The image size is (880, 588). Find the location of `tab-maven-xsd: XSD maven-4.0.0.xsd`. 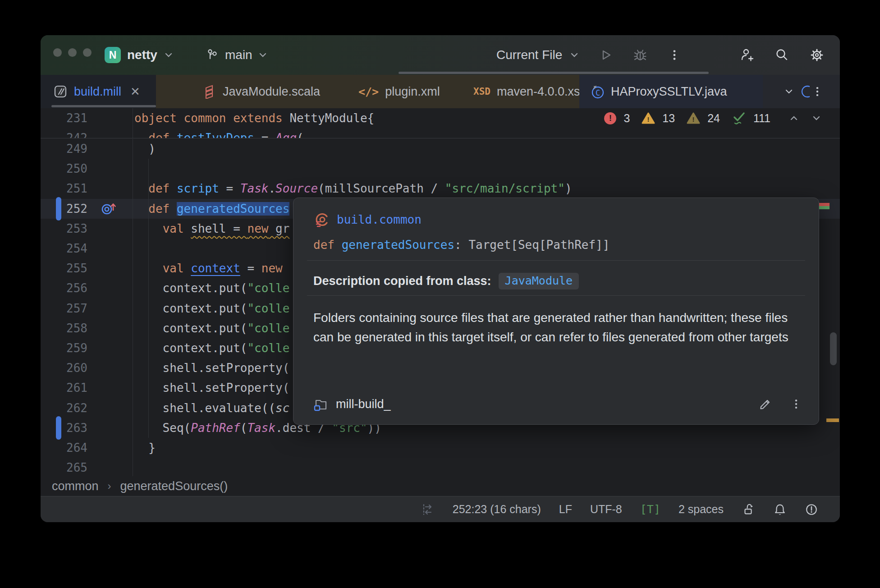

tab-maven-xsd: XSD maven-4.0.0.xsd is located at coordinates (530, 92).